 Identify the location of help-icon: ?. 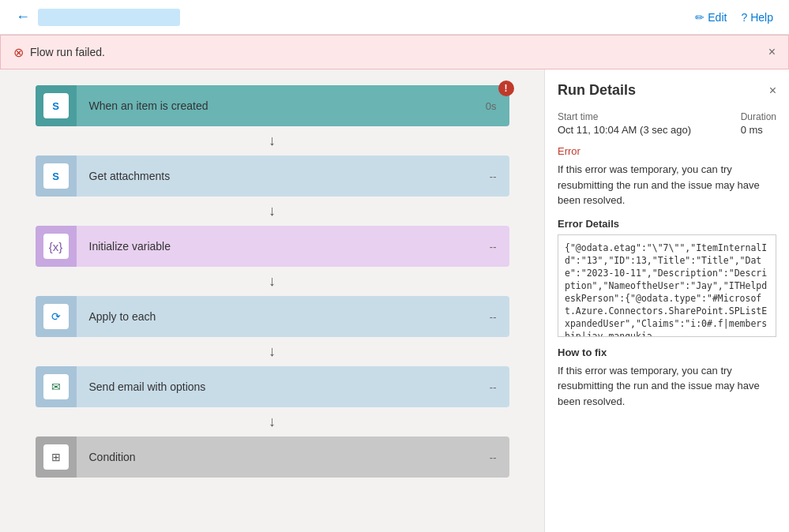
(744, 17).